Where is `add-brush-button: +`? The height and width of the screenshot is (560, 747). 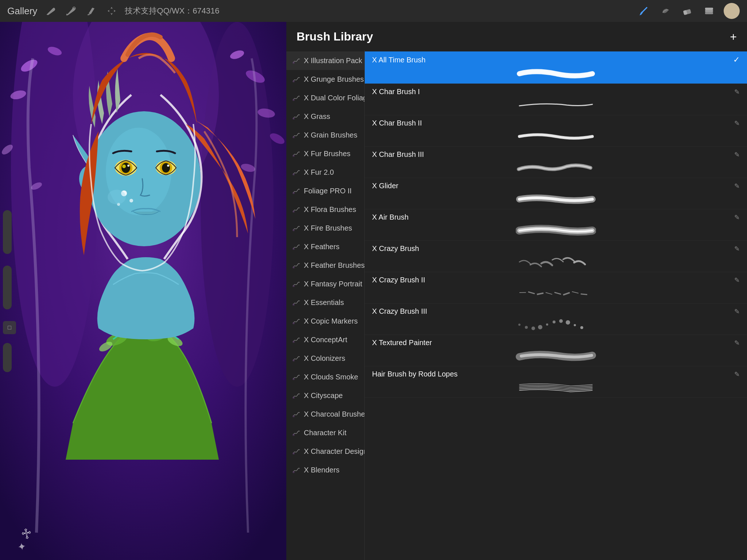
add-brush-button: + is located at coordinates (733, 37).